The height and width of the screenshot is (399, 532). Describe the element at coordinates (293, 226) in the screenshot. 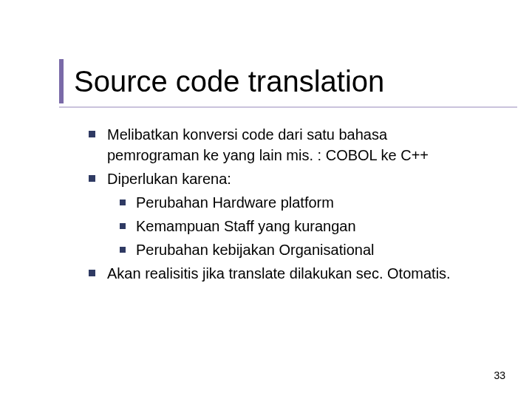

I see `sub-bullet-list: Perubahan Hardware platform Kemampuan St…` at that location.